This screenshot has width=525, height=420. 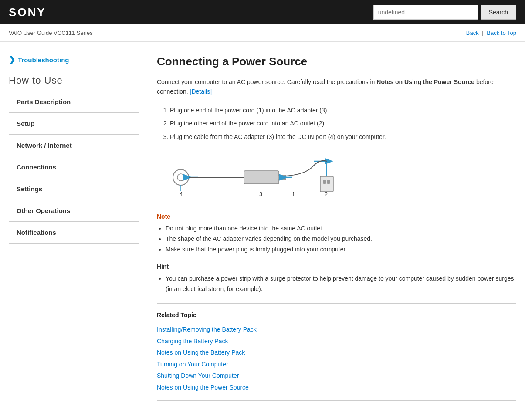 I want to click on related-link-6: Notes on Using the Power Source, so click(x=336, y=388).